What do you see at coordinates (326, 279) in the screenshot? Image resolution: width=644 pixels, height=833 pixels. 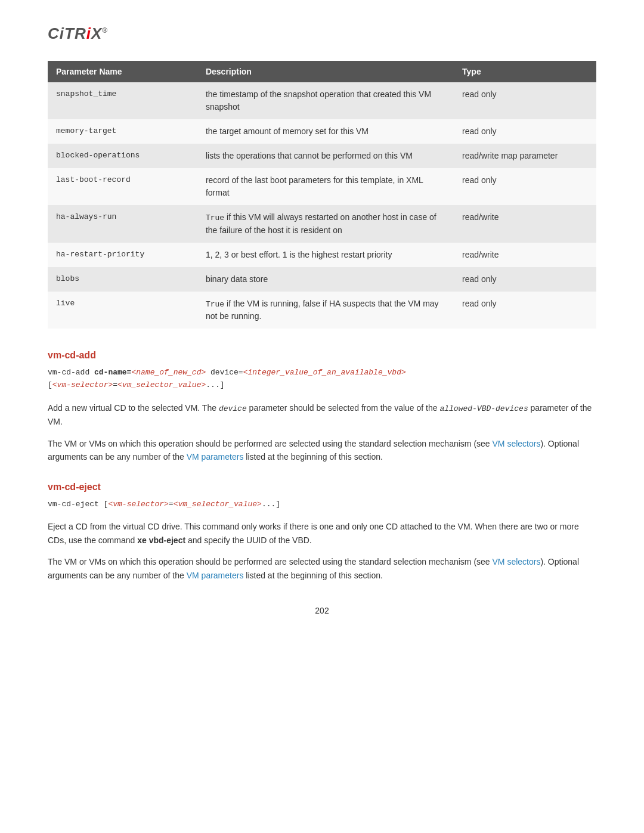 I see `param-desc: binary data store` at bounding box center [326, 279].